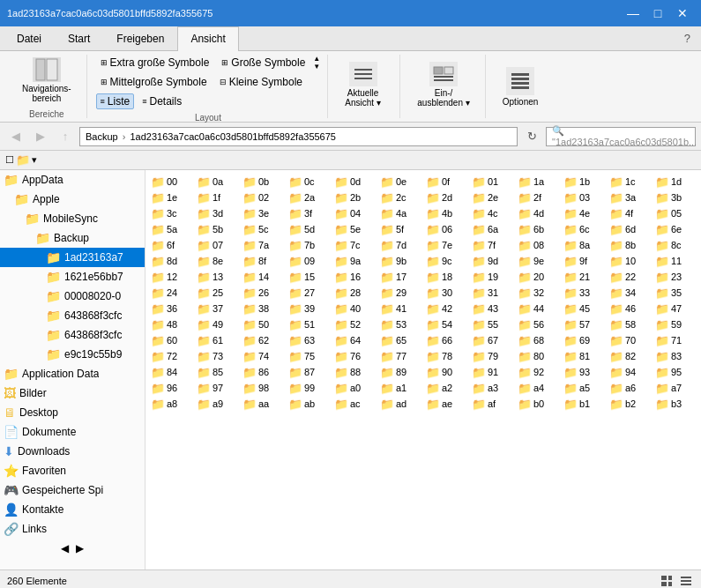  Describe the element at coordinates (218, 197) in the screenshot. I see `file-item: 📁1f` at that location.